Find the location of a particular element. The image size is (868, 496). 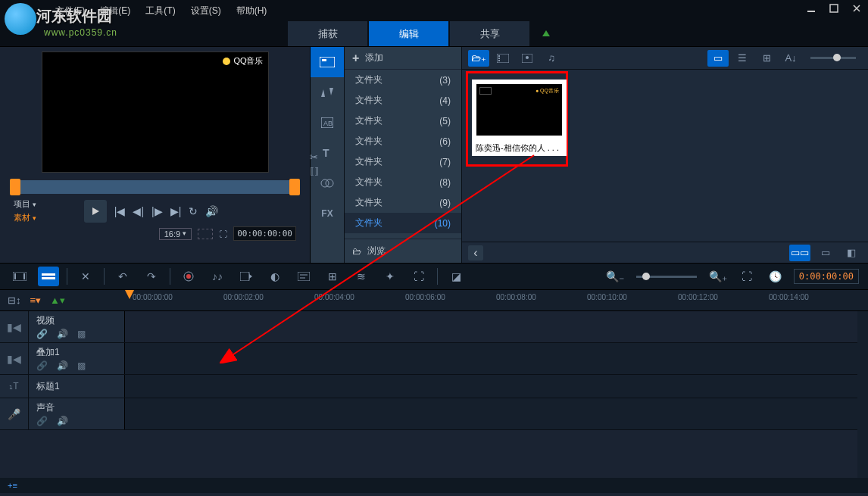

safe-zone-toggle is located at coordinates (205, 234).